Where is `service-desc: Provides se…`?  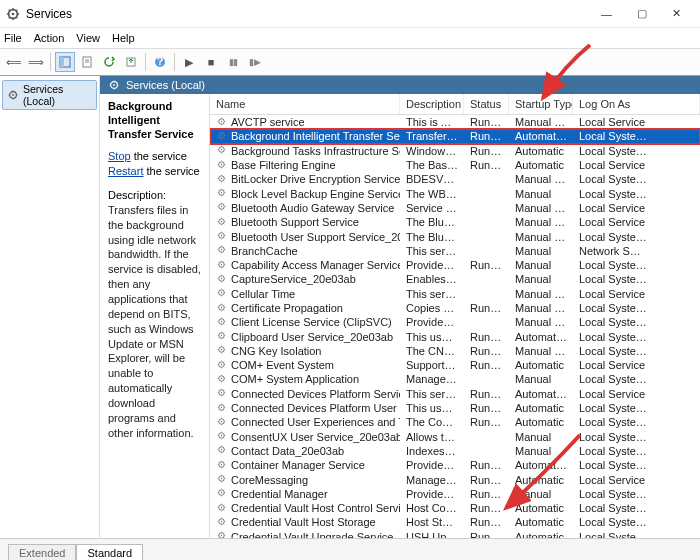
service-desc: Provides se… is located at coordinates (432, 494).